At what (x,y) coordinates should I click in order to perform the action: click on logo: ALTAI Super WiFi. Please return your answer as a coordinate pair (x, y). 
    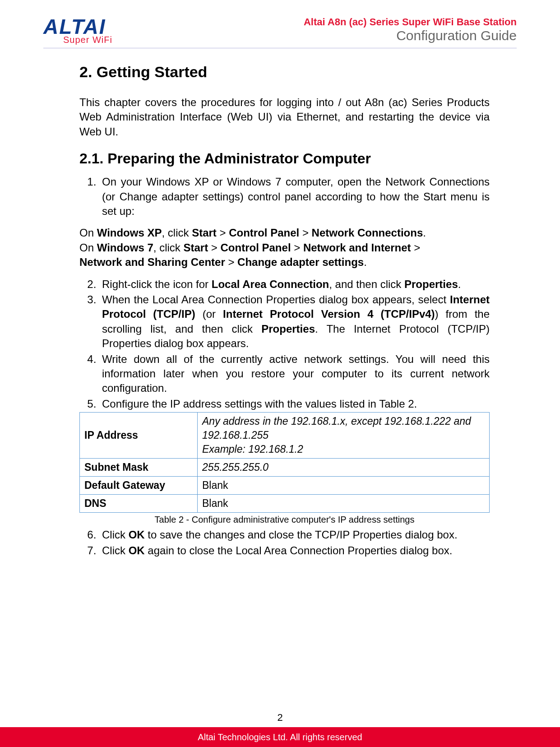
    Looking at the image, I should click on (78, 30).